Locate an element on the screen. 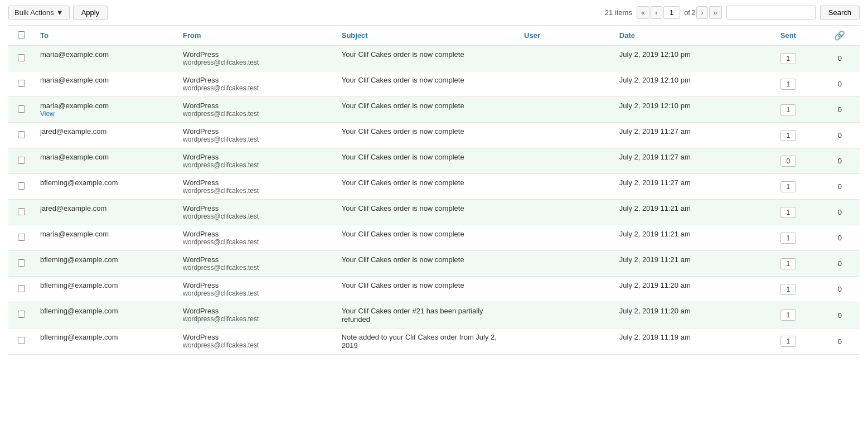 The width and height of the screenshot is (868, 440). search-button: Search is located at coordinates (840, 12).